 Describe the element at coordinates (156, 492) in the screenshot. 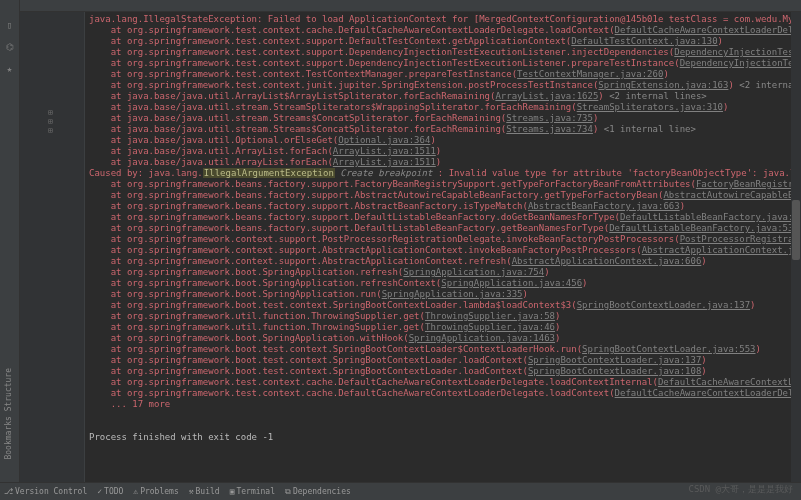

I see `bottom-item-problems: ⚠Problems` at that location.